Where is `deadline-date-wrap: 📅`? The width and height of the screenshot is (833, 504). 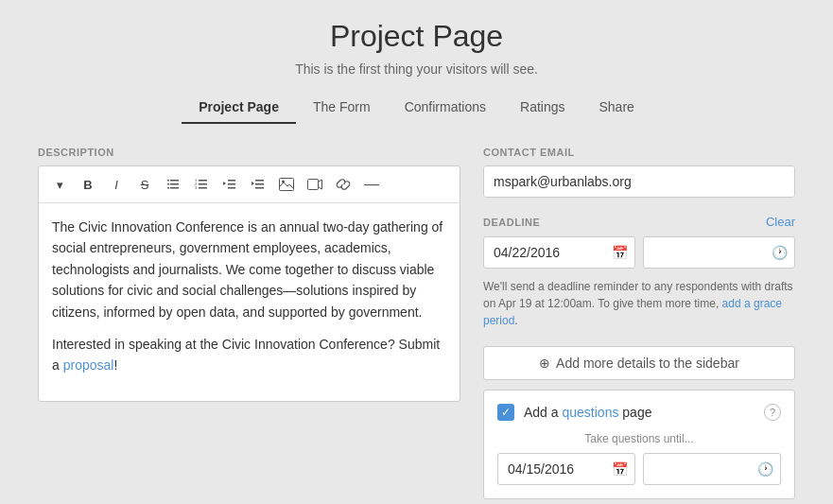
deadline-date-wrap: 📅 is located at coordinates (560, 252).